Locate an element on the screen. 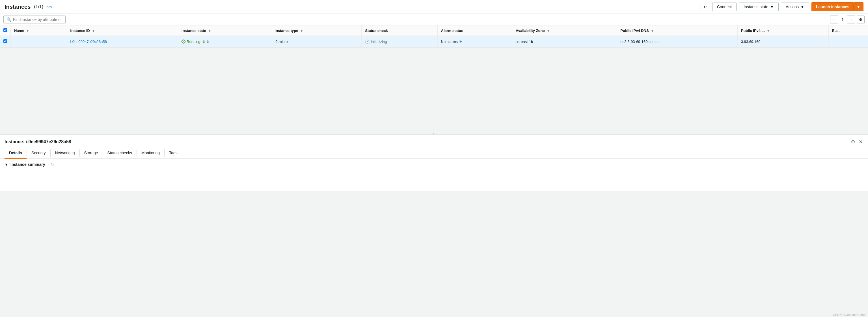 This screenshot has width=868, height=317. select-all-checkbox is located at coordinates (5, 30).